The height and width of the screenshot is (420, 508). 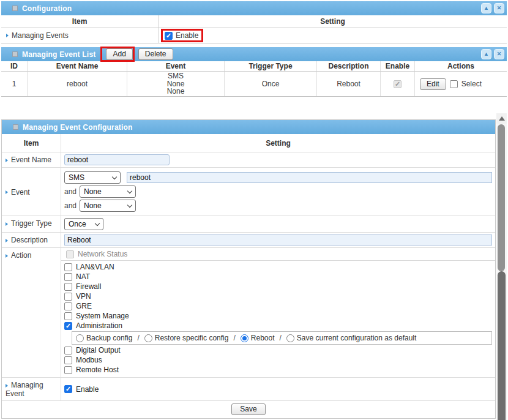 What do you see at coordinates (248, 409) in the screenshot?
I see `save-button: Save` at bounding box center [248, 409].